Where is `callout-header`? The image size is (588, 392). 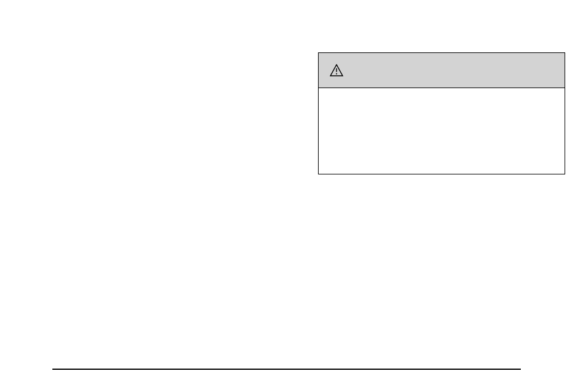 callout-header is located at coordinates (441, 70).